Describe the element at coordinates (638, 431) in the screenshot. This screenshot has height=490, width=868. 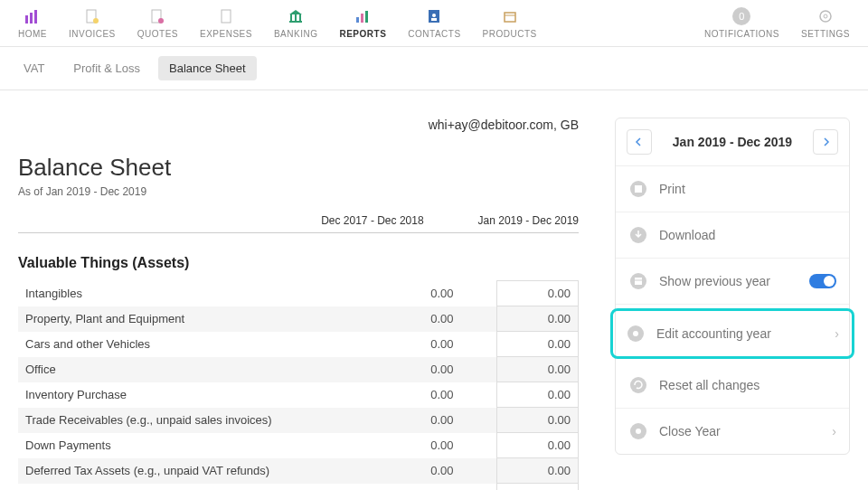
I see `close-year-icon` at that location.